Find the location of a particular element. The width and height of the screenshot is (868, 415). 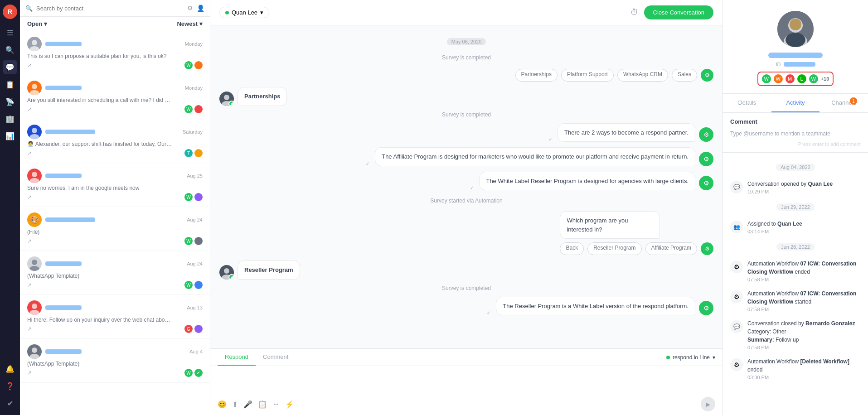

emoji-icon: 😊 is located at coordinates (222, 404).